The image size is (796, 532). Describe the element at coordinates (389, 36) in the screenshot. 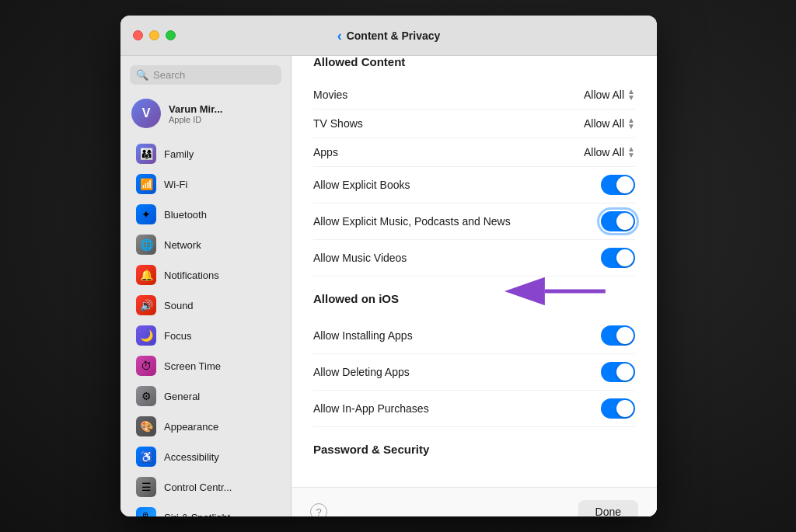

I see `title-bar-center: ‹ Content & Privacy` at that location.